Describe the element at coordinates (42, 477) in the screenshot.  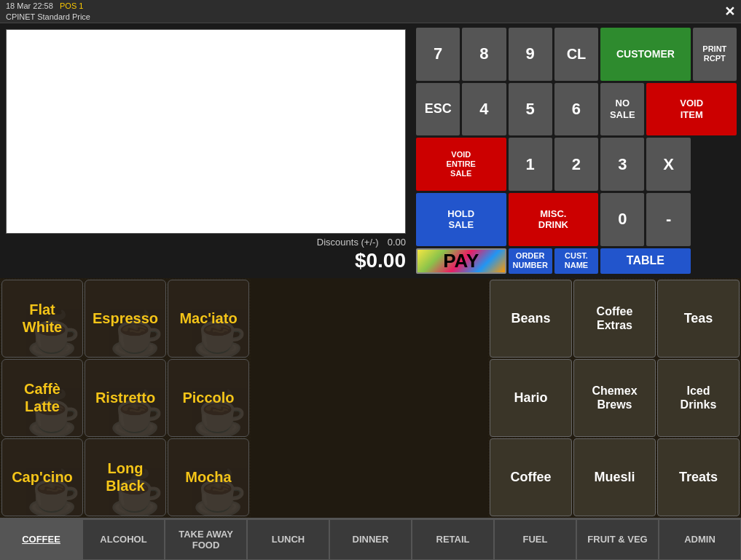
I see `cappucino-label: Cap'cino` at that location.